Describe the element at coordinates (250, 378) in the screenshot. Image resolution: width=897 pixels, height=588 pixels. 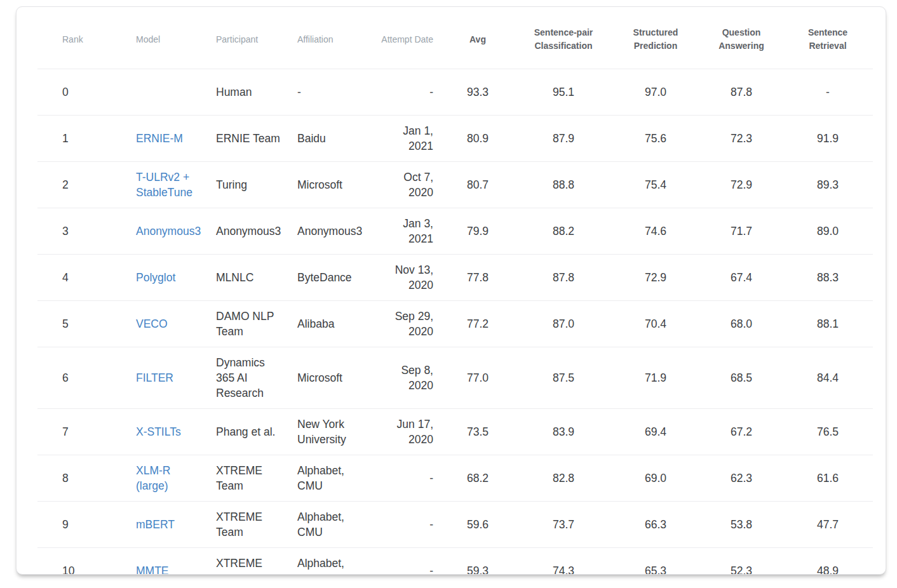
I see `participant-cell: Dynamics 365 AI Research` at that location.